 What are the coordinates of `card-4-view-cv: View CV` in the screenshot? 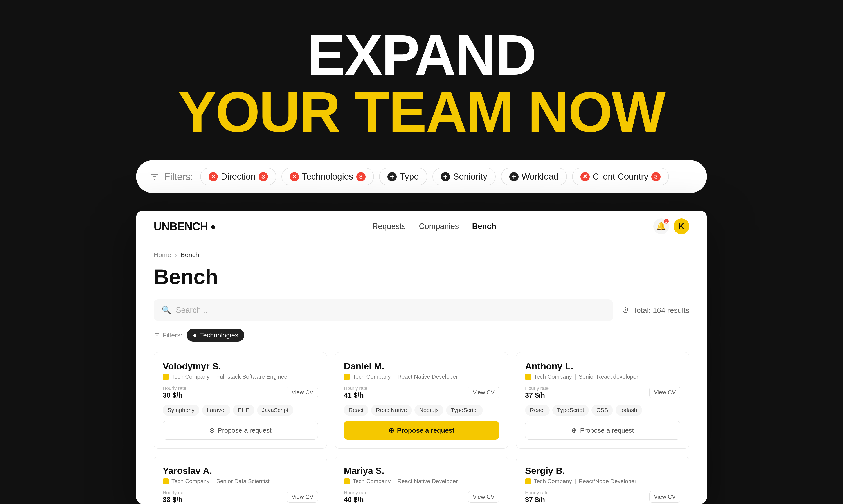 It's located at (302, 497).